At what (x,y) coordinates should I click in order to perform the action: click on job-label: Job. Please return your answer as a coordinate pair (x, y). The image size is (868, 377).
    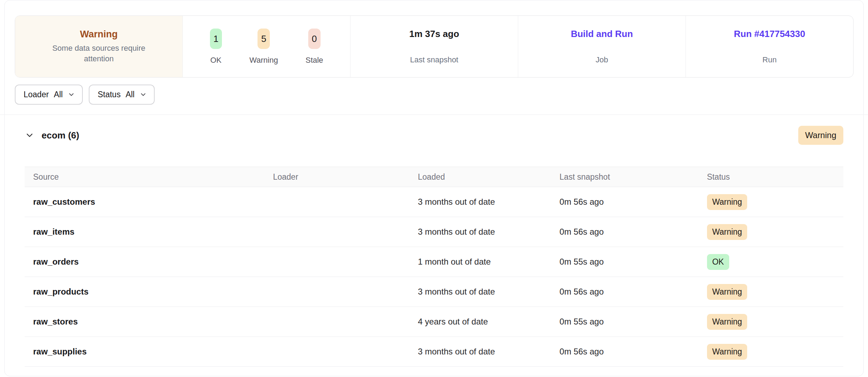
    Looking at the image, I should click on (602, 60).